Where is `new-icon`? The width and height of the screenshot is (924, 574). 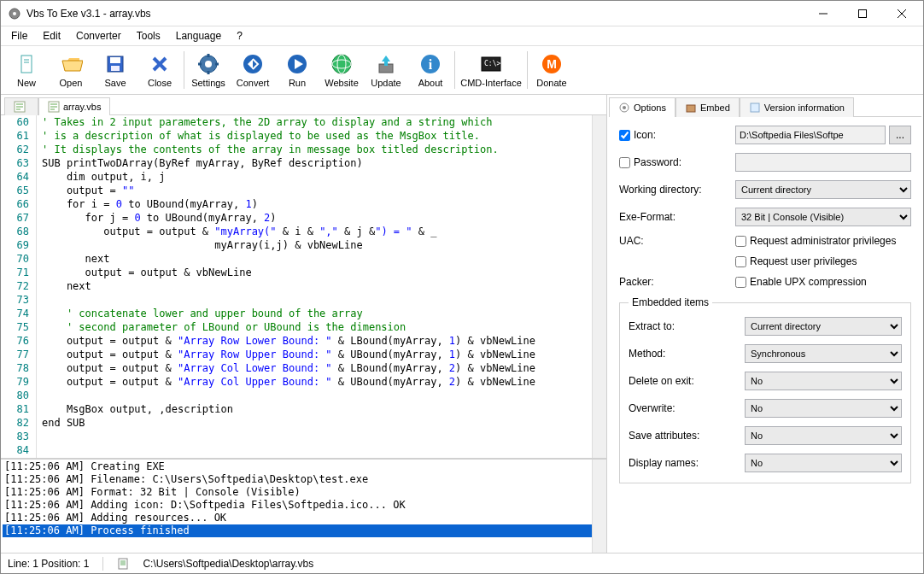 new-icon is located at coordinates (26, 64).